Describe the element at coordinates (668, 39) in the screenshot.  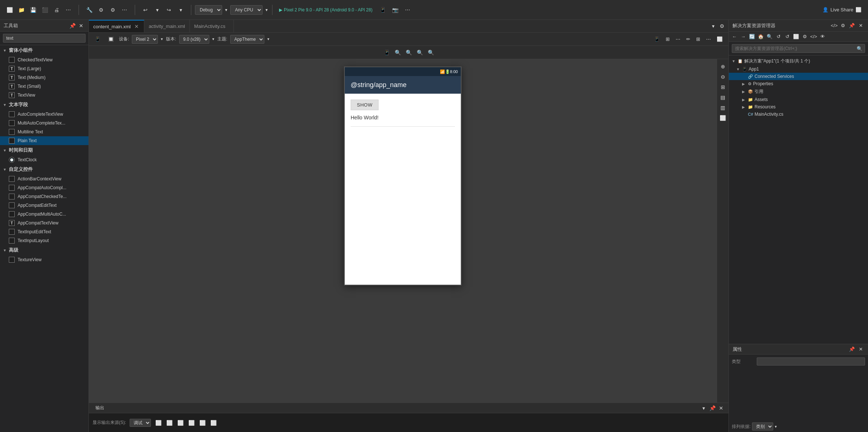
I see `zoom-fit-btn: ⊞` at that location.